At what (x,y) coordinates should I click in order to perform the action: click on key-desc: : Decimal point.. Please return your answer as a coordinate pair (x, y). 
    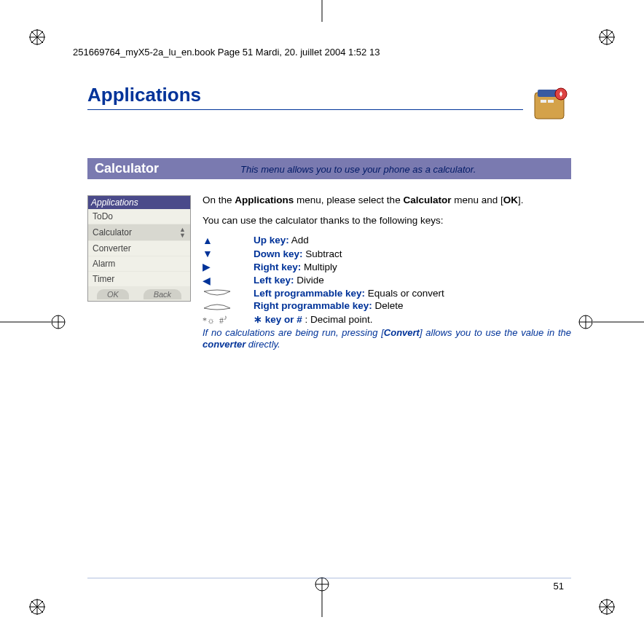
    Looking at the image, I should click on (339, 319).